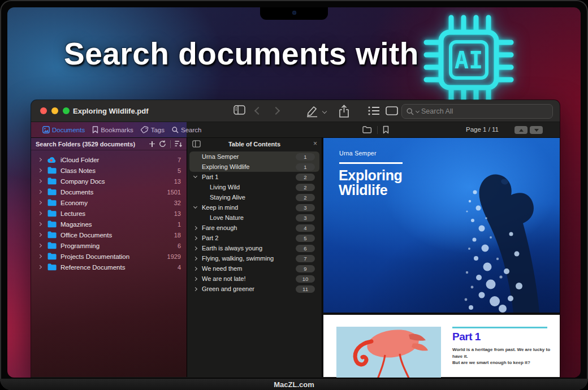 The width and height of the screenshot is (588, 390). Describe the element at coordinates (145, 130) in the screenshot. I see `tags-tab-icon` at that location.